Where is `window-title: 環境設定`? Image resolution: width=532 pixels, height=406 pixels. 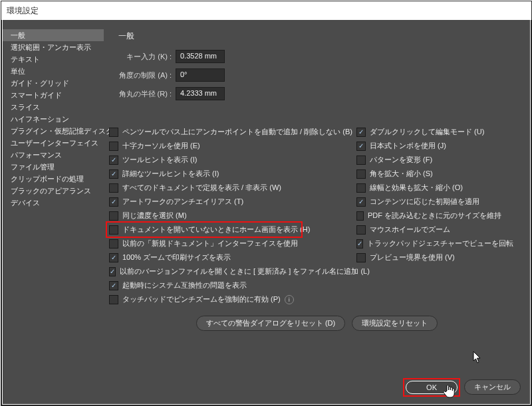 window-title: 環境設定 is located at coordinates (23, 11).